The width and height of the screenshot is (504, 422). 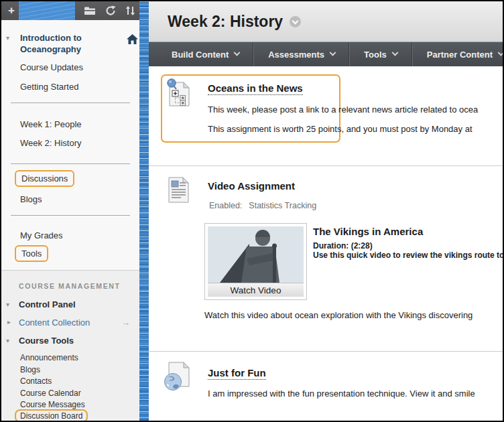 I want to click on video-duration: Duration: (2:28), so click(x=343, y=246).